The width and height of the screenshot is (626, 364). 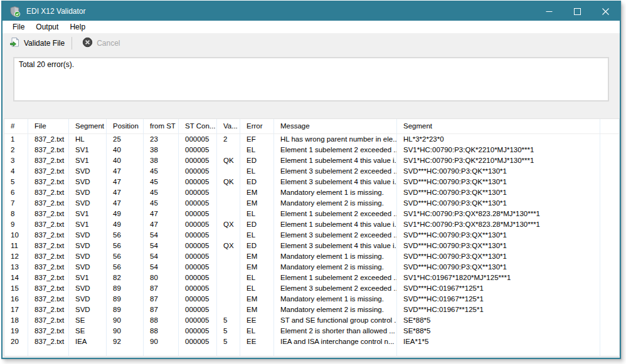 What do you see at coordinates (606, 11) in the screenshot?
I see `close-button` at bounding box center [606, 11].